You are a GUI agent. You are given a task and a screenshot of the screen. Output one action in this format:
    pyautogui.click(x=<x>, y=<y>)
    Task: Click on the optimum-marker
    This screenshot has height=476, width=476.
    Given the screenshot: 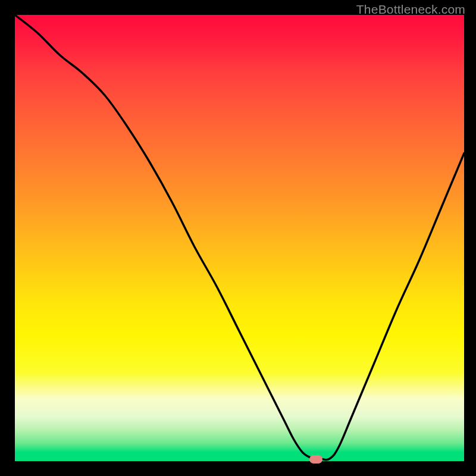 What is the action you would take?
    pyautogui.click(x=316, y=459)
    